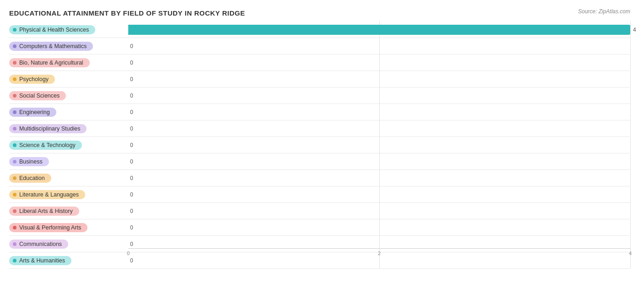  Describe the element at coordinates (32, 178) in the screenshot. I see `category-label: Education` at that location.